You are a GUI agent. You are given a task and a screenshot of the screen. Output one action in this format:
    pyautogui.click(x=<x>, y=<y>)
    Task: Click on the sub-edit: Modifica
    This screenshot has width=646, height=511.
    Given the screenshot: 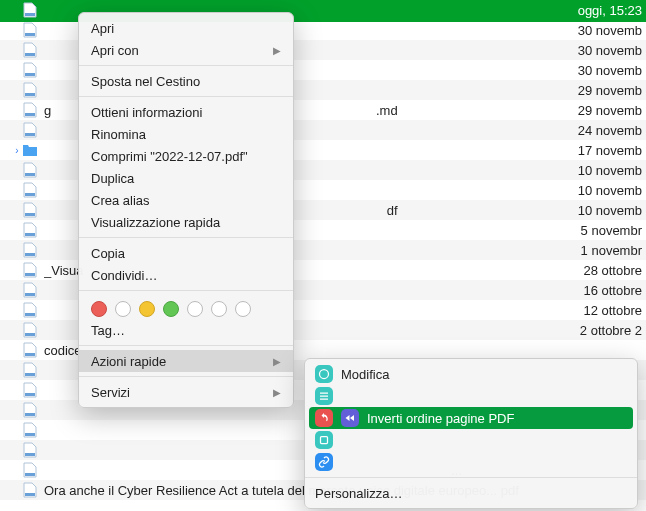 What is the action you would take?
    pyautogui.click(x=471, y=374)
    